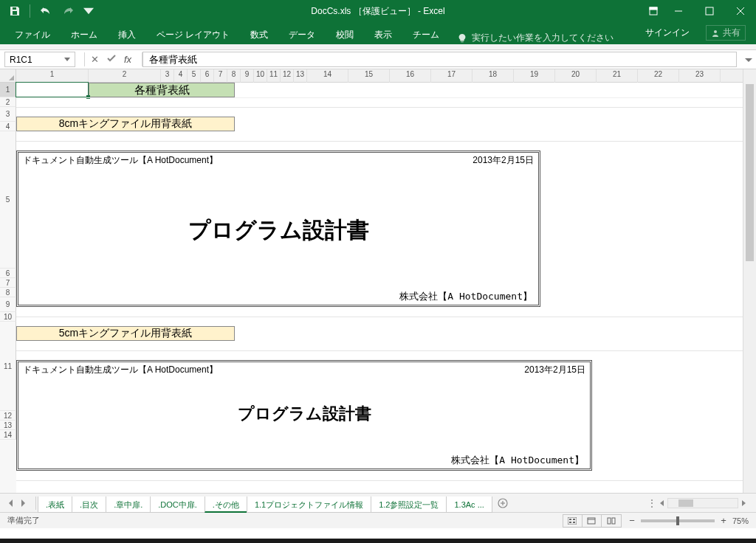 The image size is (756, 543). What do you see at coordinates (503, 503) in the screenshot?
I see `add-sheet-button` at bounding box center [503, 503].